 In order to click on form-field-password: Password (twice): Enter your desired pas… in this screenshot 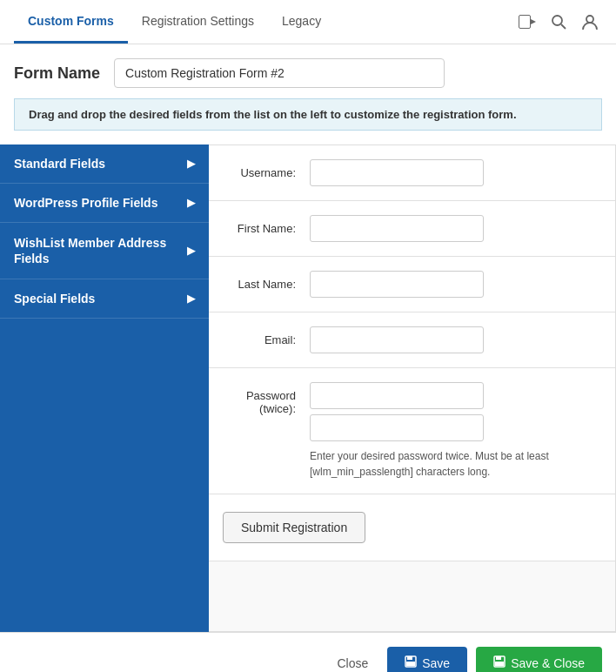, I will do `click(412, 432)`.